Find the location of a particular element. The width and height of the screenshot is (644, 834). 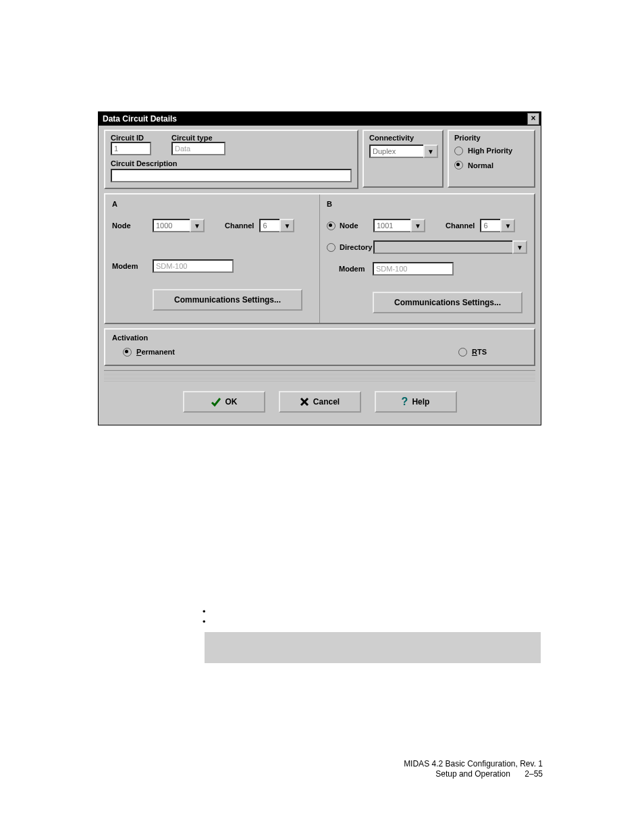

priority-normal-radio is located at coordinates (459, 165).